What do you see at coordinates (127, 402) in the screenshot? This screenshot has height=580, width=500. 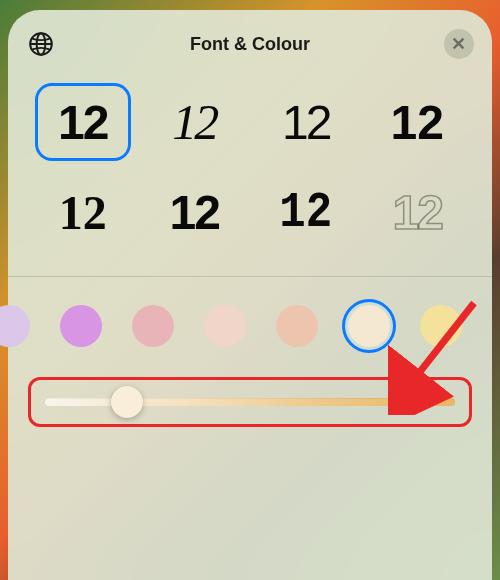 I see `slider-thumb` at bounding box center [127, 402].